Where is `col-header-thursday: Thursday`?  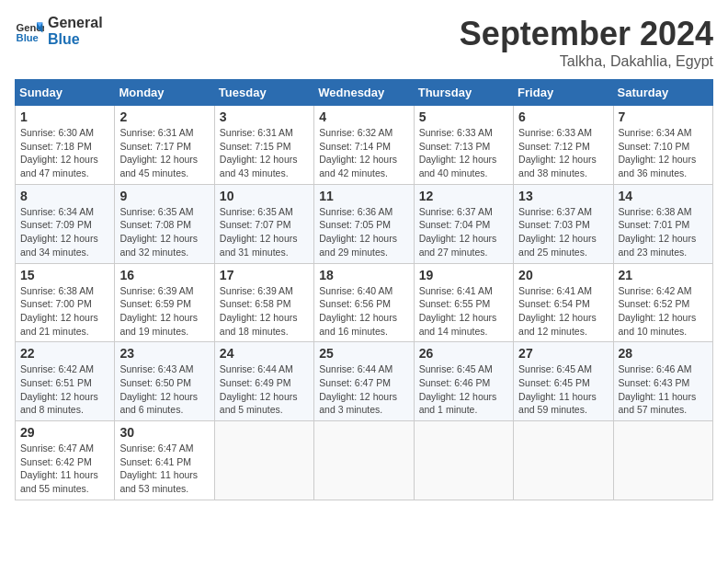 col-header-thursday: Thursday is located at coordinates (463, 93).